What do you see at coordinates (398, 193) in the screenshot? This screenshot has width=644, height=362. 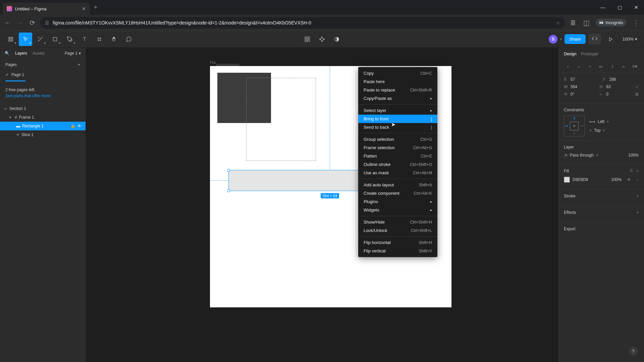 I see `ctx-create-component: Create componentCtrl+Alt+K` at bounding box center [398, 193].